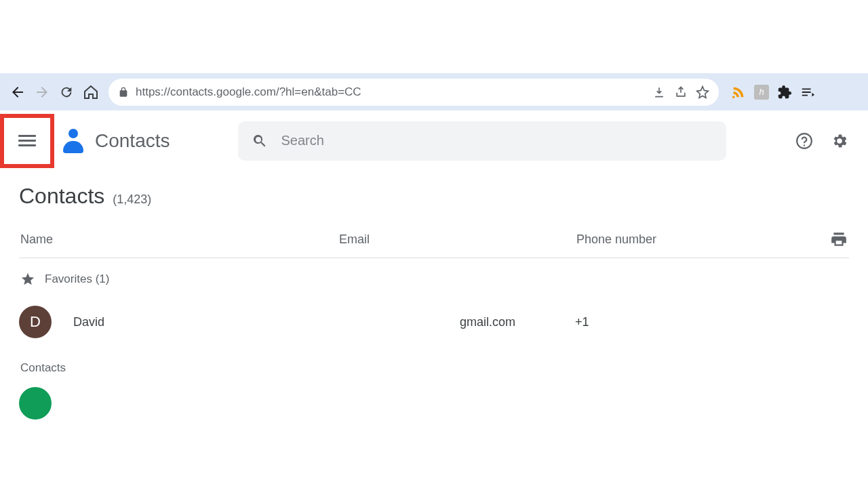  What do you see at coordinates (66, 92) in the screenshot?
I see `reload-icon` at bounding box center [66, 92].